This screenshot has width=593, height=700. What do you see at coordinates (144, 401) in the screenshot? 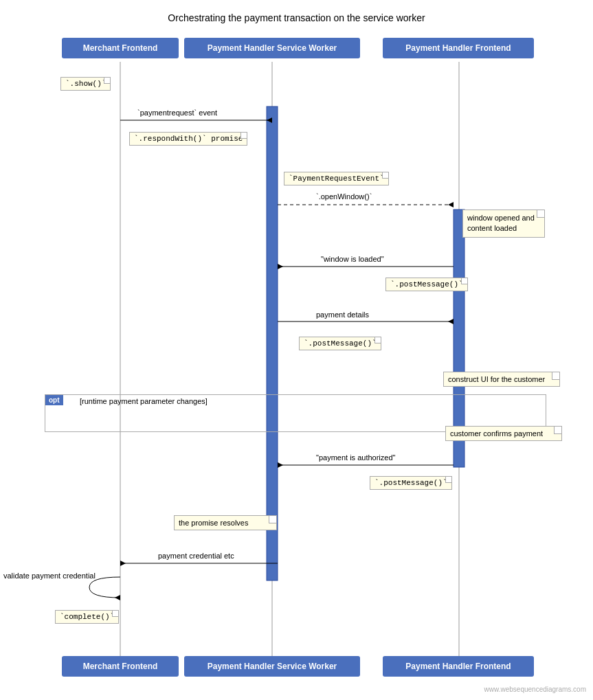
I see `opt-condition: [runtime payment parameter changes]` at bounding box center [144, 401].